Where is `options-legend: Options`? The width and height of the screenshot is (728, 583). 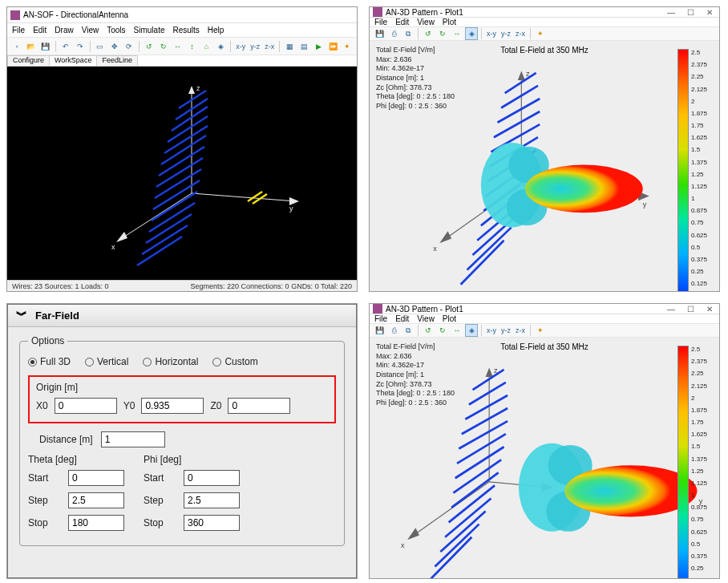 options-legend: Options is located at coordinates (48, 341).